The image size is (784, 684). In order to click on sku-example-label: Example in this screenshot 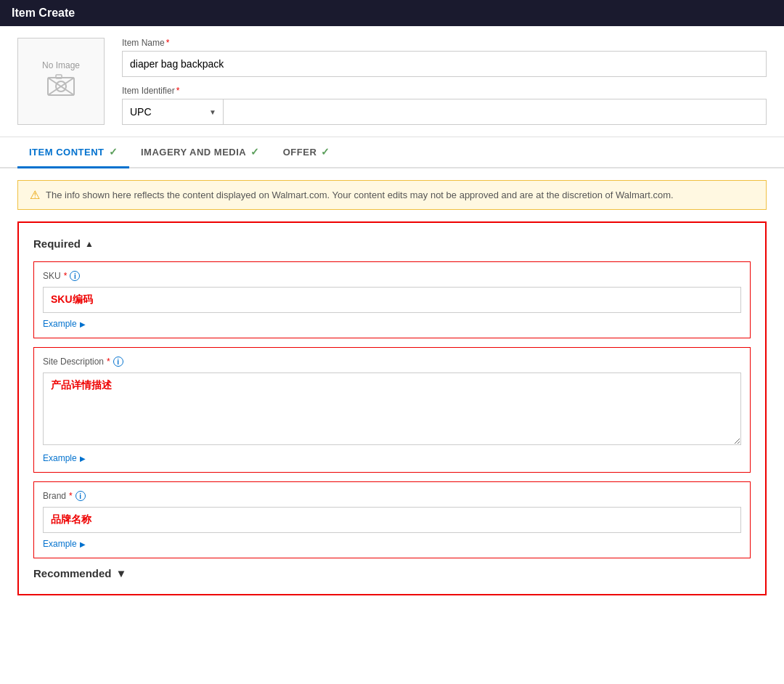, I will do `click(60, 324)`.